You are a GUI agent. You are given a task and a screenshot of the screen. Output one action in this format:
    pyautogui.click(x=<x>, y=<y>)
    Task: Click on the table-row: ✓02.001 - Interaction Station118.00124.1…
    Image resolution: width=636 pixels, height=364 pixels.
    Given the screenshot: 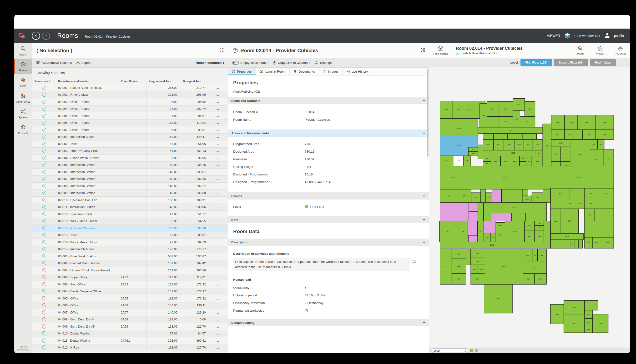 What is the action you would take?
    pyautogui.click(x=130, y=137)
    